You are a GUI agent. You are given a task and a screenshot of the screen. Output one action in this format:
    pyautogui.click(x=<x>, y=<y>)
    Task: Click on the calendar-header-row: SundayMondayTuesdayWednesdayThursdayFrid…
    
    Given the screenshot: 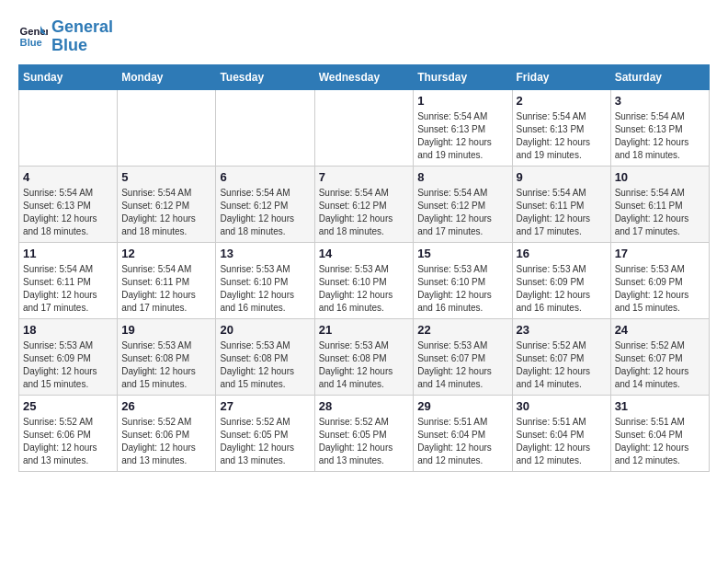 What is the action you would take?
    pyautogui.click(x=364, y=77)
    